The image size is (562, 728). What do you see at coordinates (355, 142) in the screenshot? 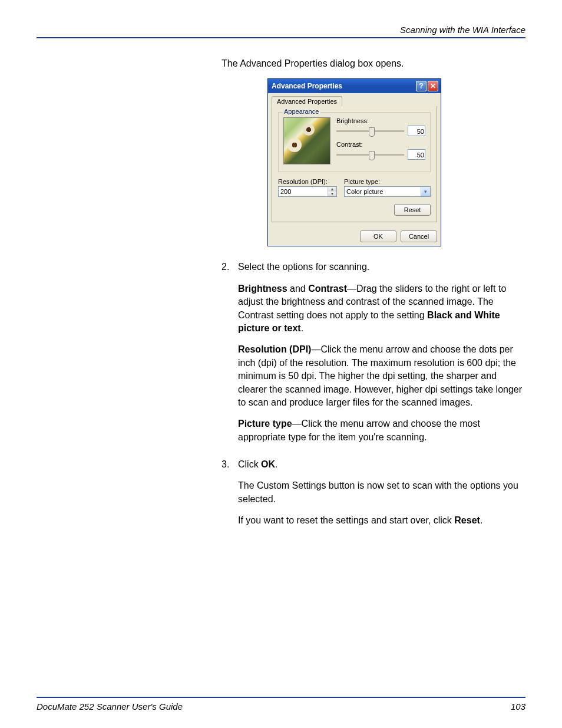
I see `appearance-fieldset: Appearance Brightness:` at bounding box center [355, 142].